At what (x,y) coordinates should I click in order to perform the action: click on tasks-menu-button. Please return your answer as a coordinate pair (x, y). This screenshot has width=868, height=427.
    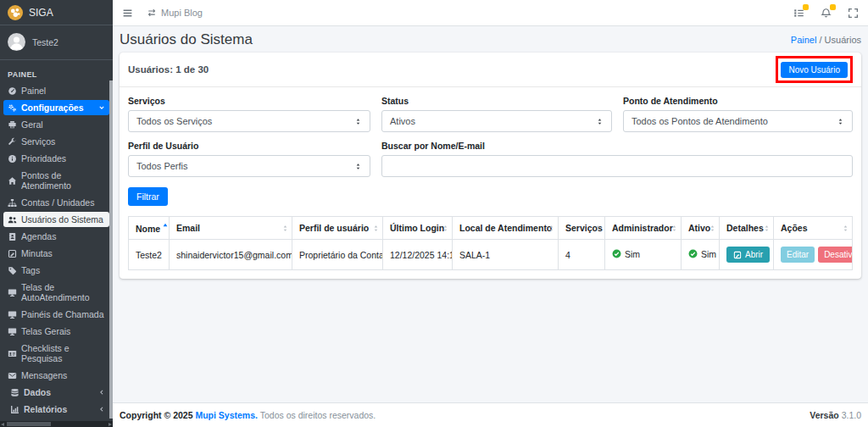
    Looking at the image, I should click on (798, 14).